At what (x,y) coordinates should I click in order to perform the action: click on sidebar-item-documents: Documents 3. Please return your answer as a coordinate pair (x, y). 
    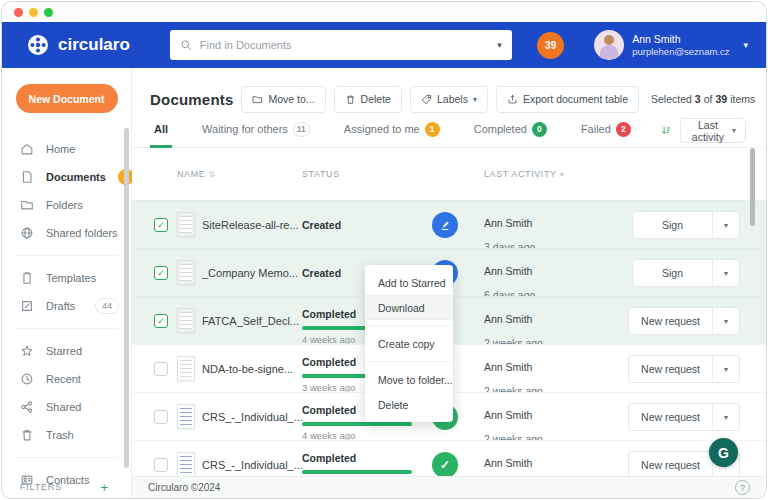
    Looking at the image, I should click on (66, 177).